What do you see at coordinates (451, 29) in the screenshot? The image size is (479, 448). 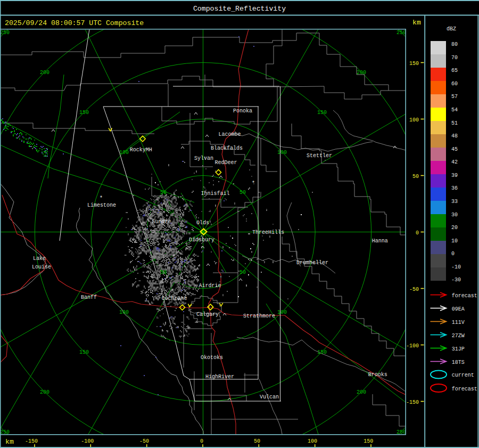 I see `svg-text: dBZ` at bounding box center [451, 29].